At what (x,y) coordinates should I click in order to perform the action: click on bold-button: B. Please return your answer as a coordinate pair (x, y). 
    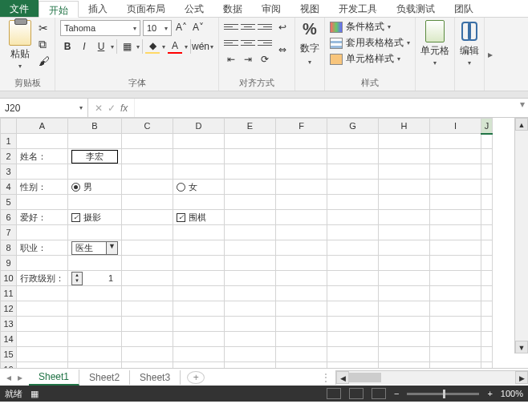
    Looking at the image, I should click on (67, 46).